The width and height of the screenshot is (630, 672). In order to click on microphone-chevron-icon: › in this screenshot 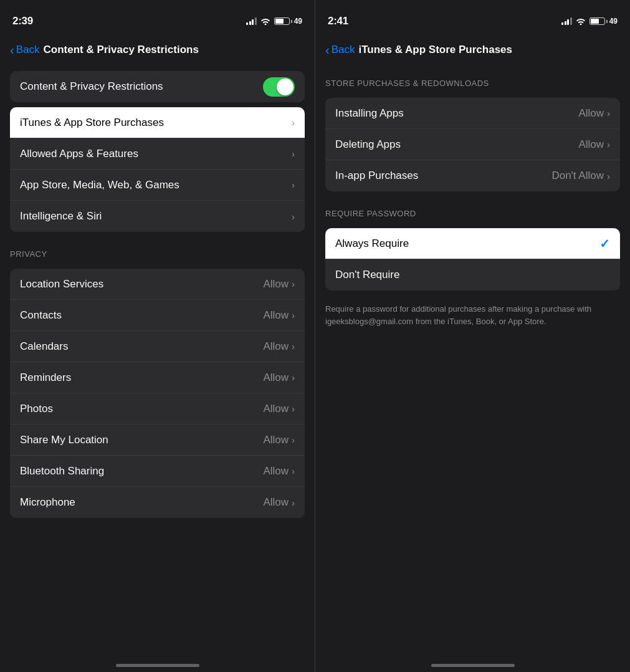, I will do `click(293, 502)`.